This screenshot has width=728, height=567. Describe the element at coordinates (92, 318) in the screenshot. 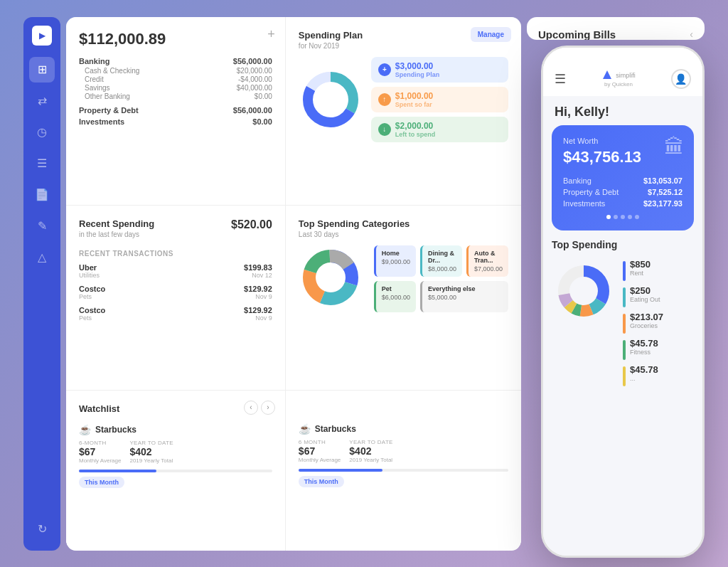

I see `transaction-costco2-cat: Pets` at that location.